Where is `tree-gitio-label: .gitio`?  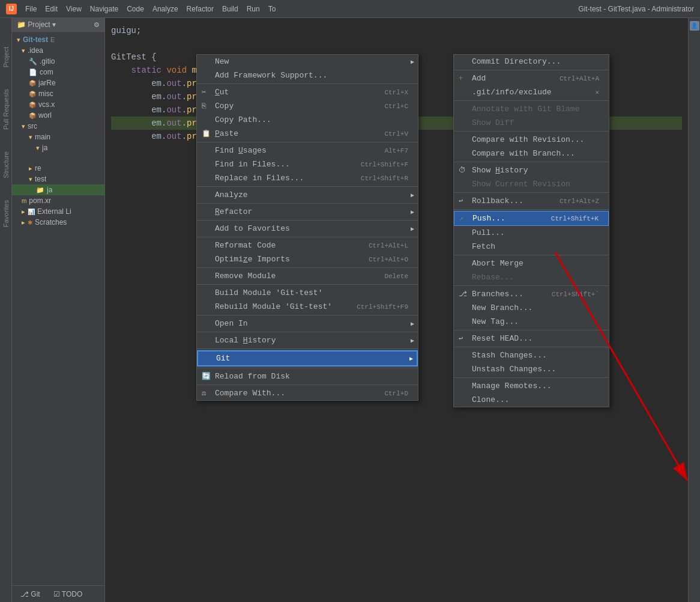
tree-gitio-label: .gitio is located at coordinates (47, 61).